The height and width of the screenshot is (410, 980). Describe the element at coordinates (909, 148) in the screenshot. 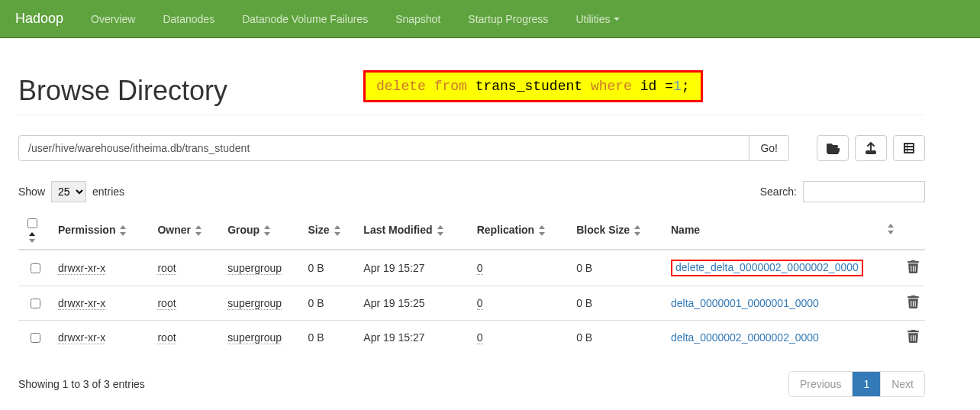

I see `cut-button` at that location.